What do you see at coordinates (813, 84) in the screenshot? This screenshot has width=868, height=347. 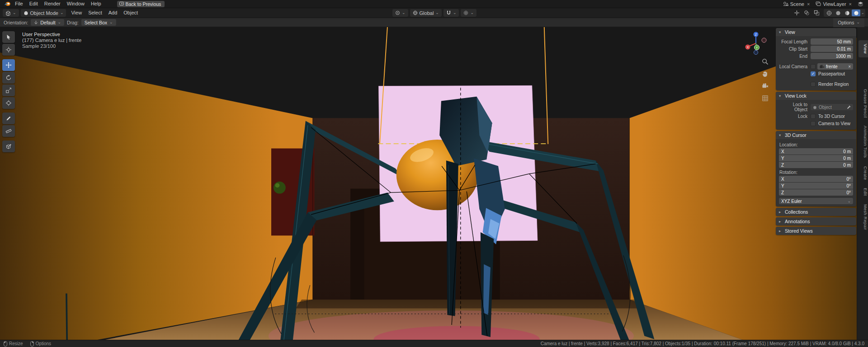 I see `render-region-checkbox` at bounding box center [813, 84].